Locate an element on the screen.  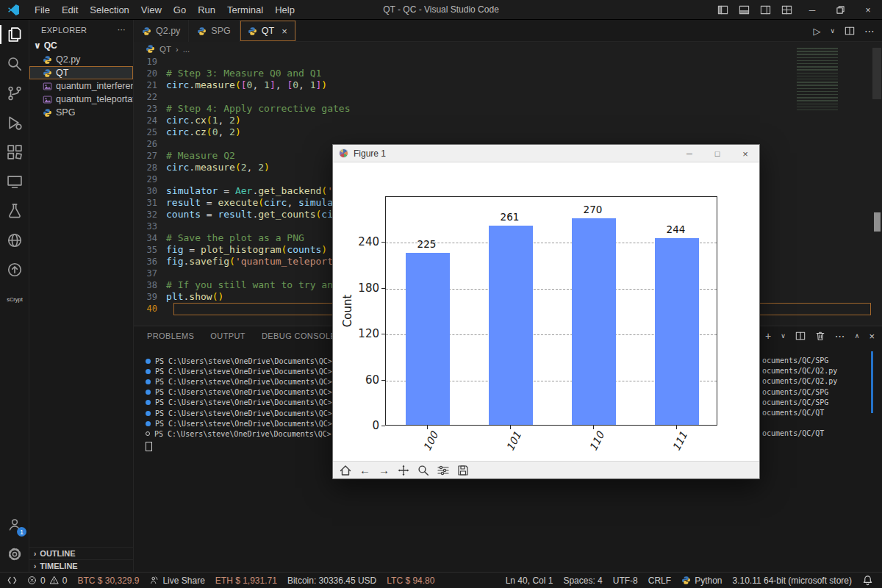
menu-selection: Selection is located at coordinates (109, 10).